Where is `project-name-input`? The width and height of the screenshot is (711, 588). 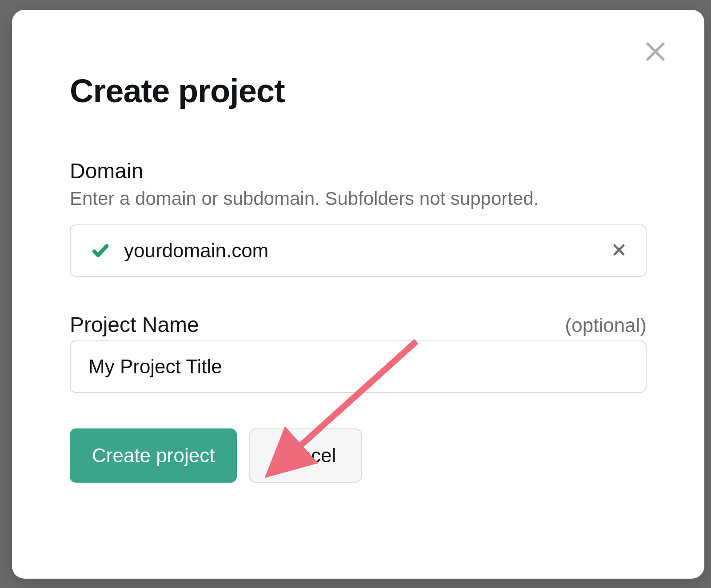
project-name-input is located at coordinates (358, 367).